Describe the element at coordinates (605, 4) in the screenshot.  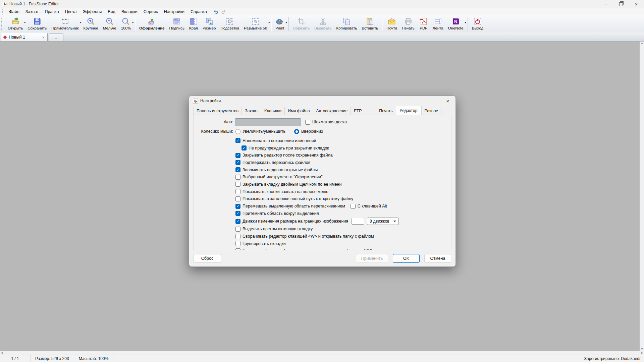
I see `minimize-button` at that location.